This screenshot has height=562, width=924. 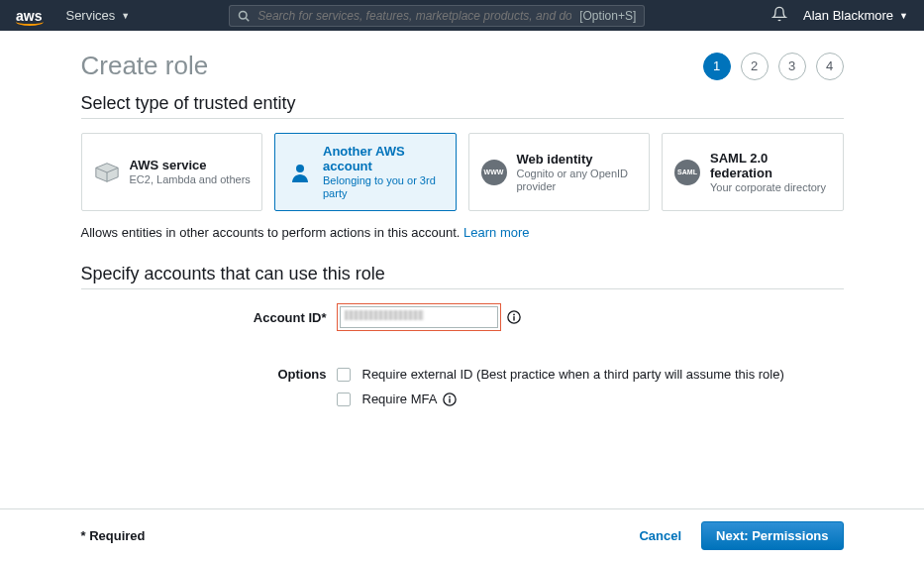 I want to click on user-menu: Alan Blackmore ▼, so click(x=856, y=16).